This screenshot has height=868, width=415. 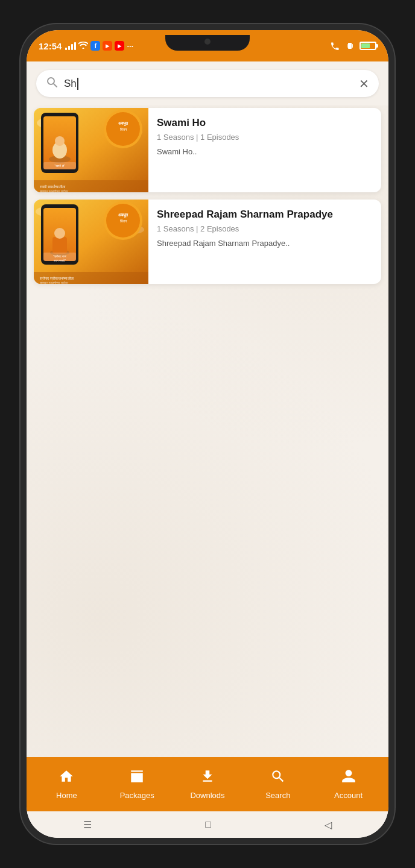 What do you see at coordinates (107, 46) in the screenshot?
I see `app-icon-red: ▶` at bounding box center [107, 46].